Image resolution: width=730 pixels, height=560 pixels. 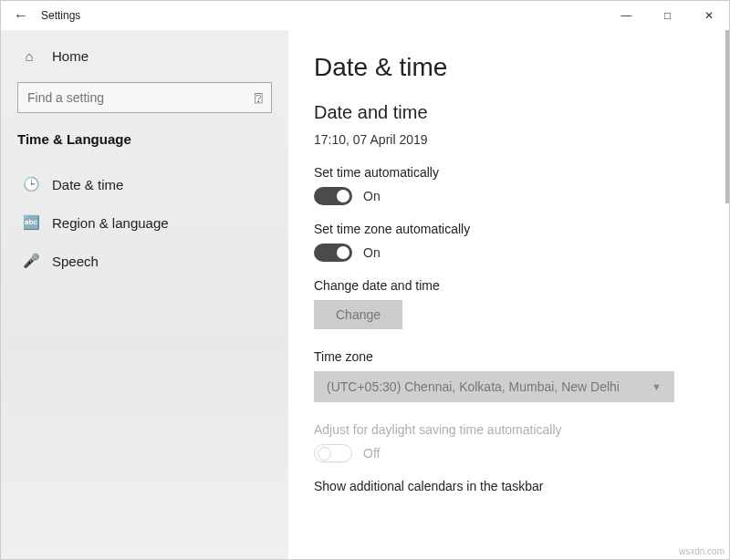 What do you see at coordinates (507, 430) in the screenshot?
I see `daylight-label: Adjust for daylight saving time automati…` at bounding box center [507, 430].